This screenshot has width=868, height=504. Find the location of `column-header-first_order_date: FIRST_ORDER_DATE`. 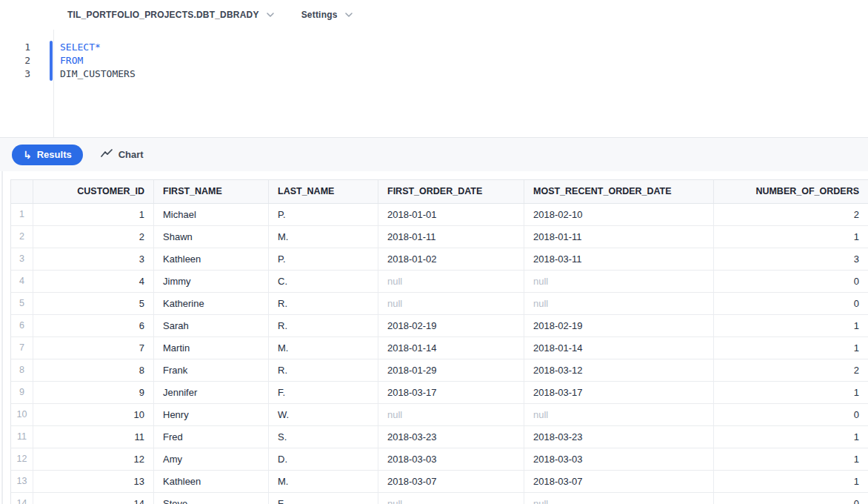

column-header-first_order_date: FIRST_ORDER_DATE is located at coordinates (452, 191).